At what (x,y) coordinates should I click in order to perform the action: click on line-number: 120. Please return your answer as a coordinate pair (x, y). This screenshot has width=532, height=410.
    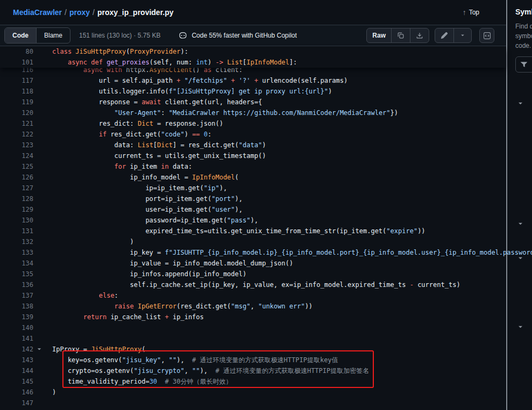
    Looking at the image, I should click on (17, 113).